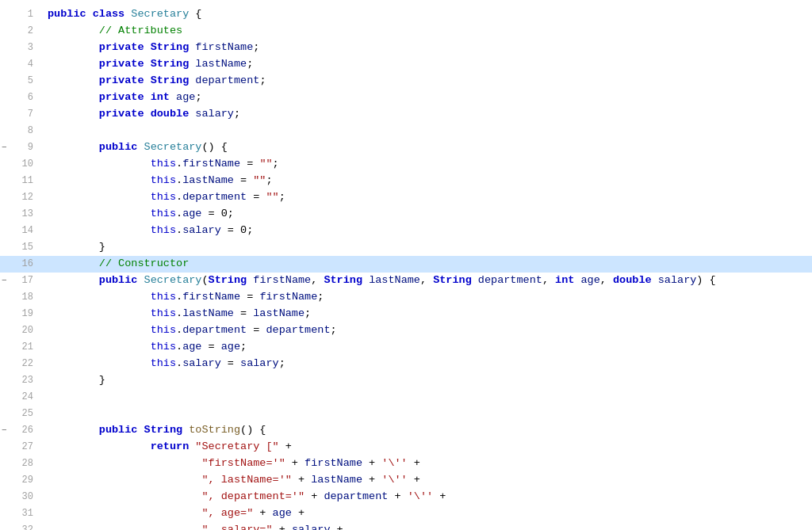  Describe the element at coordinates (406, 298) in the screenshot. I see `code-line: 18 this.firstName = firstName;` at that location.